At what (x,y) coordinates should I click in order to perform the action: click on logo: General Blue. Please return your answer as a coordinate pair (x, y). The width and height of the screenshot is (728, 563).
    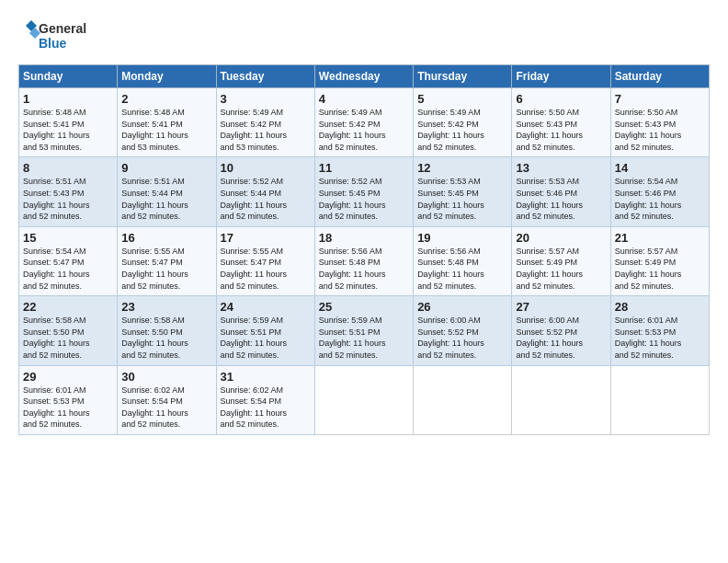
    Looking at the image, I should click on (60, 36).